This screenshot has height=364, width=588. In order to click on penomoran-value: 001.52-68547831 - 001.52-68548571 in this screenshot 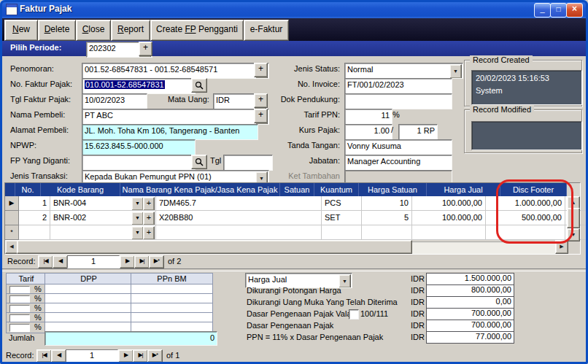, I will do `click(151, 69)`.